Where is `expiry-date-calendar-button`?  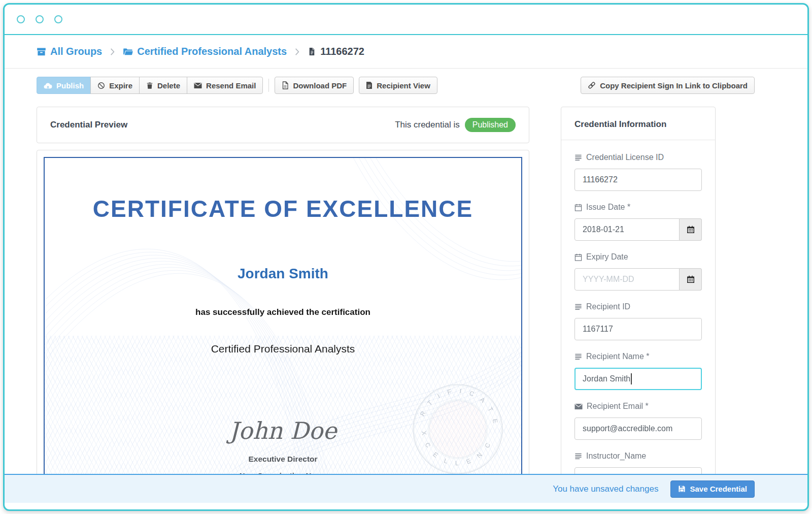 expiry-date-calendar-button is located at coordinates (691, 279).